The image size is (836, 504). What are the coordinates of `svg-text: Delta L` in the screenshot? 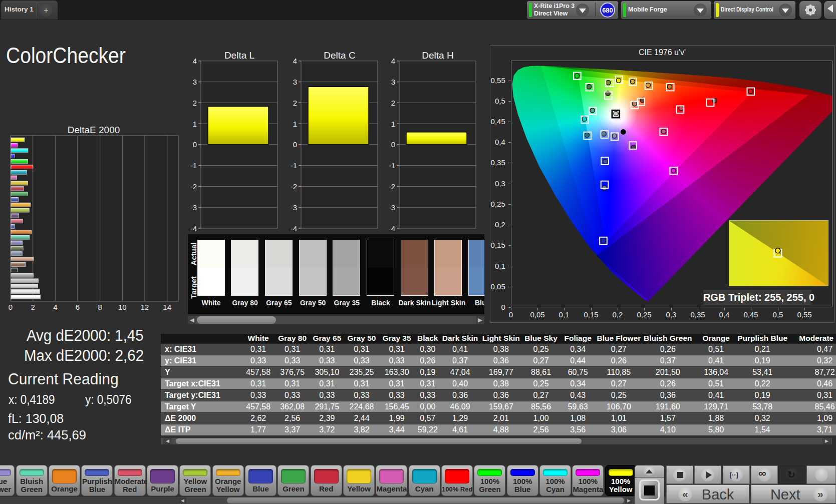 It's located at (239, 55).